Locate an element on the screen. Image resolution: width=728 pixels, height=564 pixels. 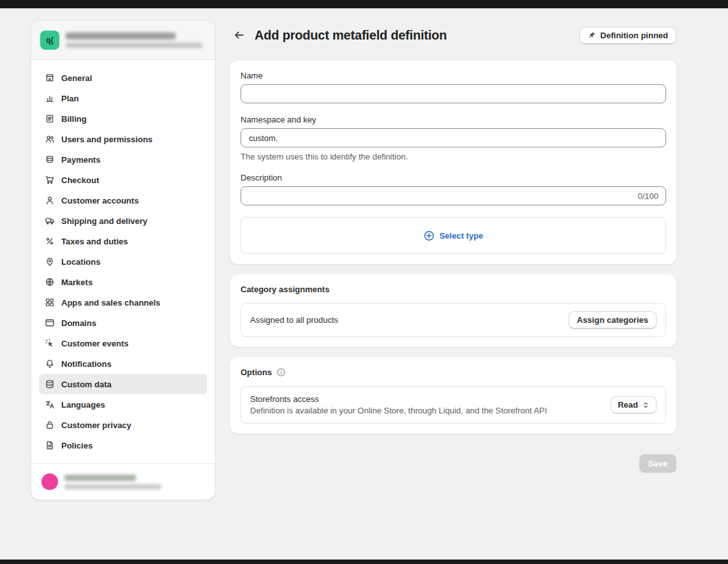
sidebar-item-label: Notifications is located at coordinates (87, 364).